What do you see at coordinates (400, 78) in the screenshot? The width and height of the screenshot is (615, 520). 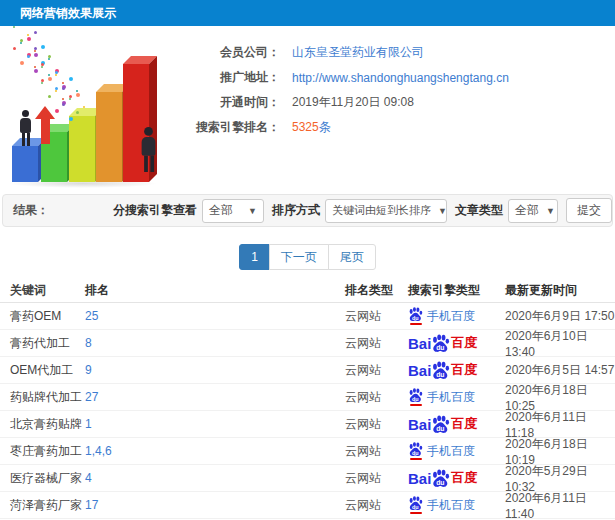 I see `promo-url-link: http://www.shandonghuangshengtang.cn` at bounding box center [400, 78].